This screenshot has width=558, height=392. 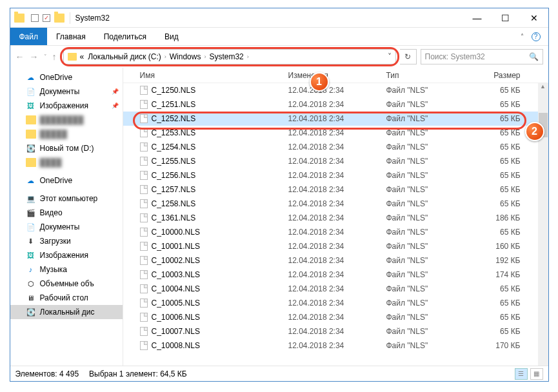 I want to click on close-button: ✕, so click(x=534, y=18).